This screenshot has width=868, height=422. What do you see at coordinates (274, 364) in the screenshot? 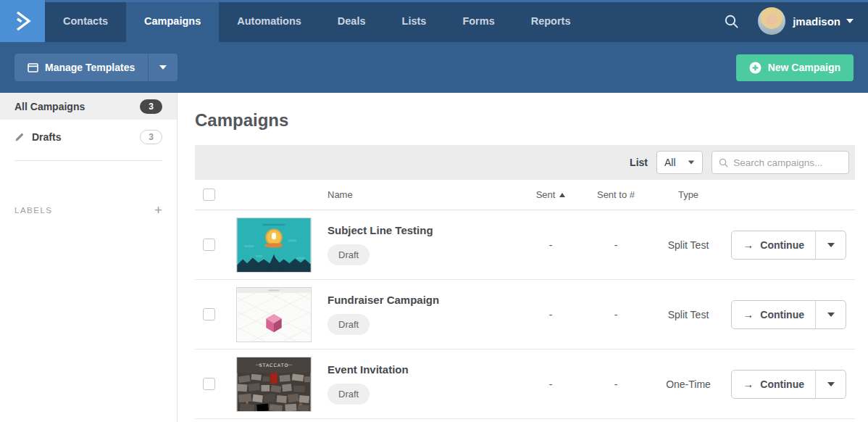
I see `thumbnail-brand-text: STACCATO` at bounding box center [274, 364].